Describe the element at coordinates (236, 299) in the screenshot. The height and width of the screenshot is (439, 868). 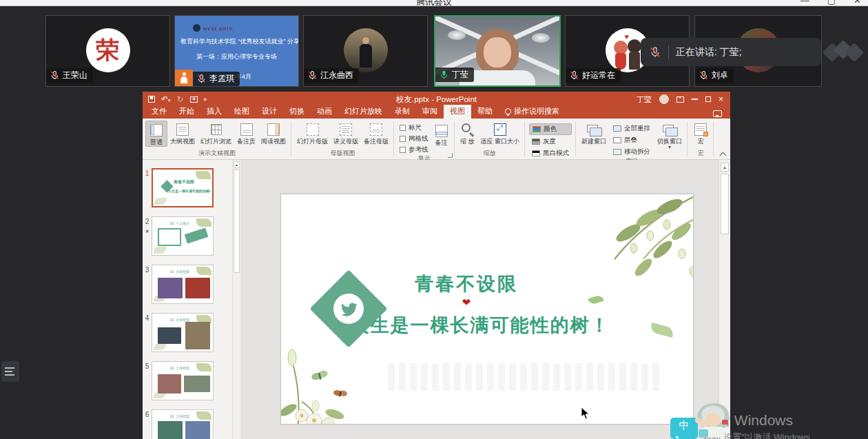
I see `thumbnail-scrollbar: ▲` at that location.